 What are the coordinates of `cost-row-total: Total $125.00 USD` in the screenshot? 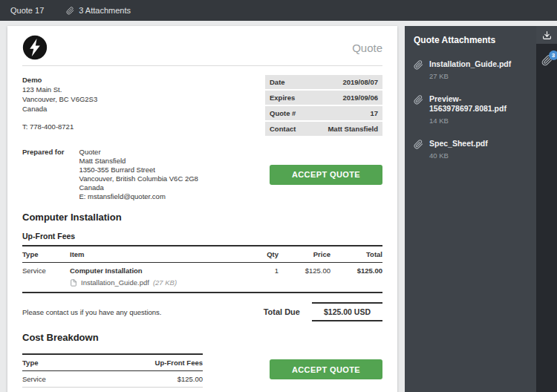 It's located at (113, 390).